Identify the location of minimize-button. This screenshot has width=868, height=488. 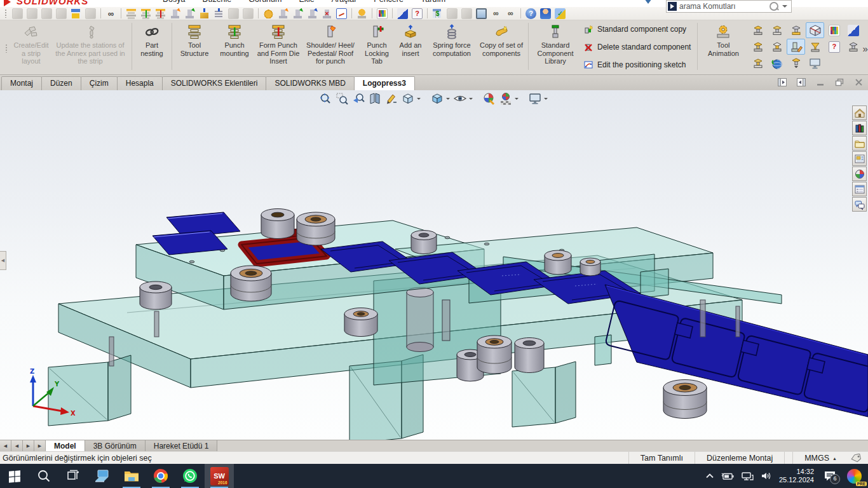
(820, 83).